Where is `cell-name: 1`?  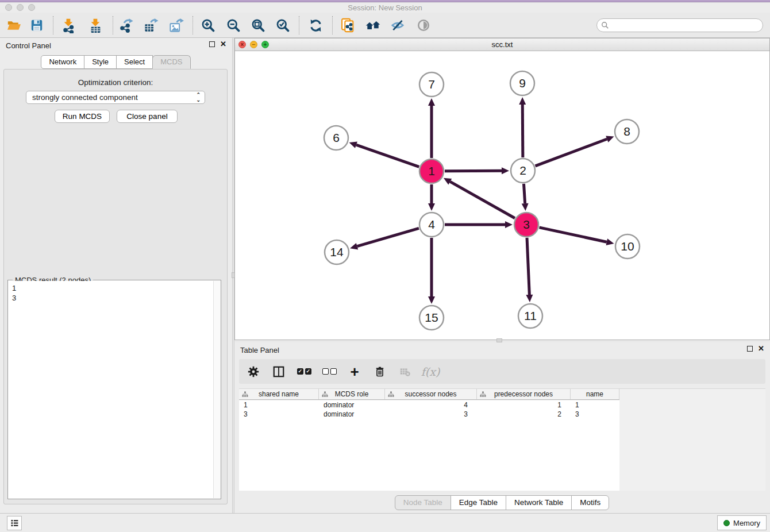
cell-name: 1 is located at coordinates (595, 405).